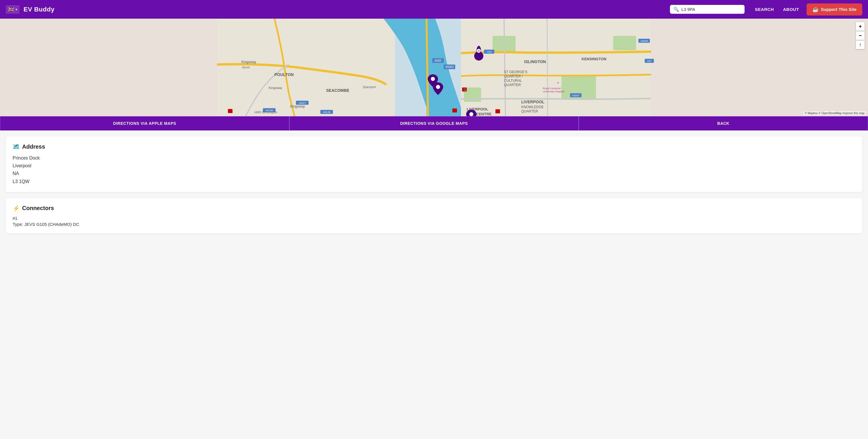  I want to click on coffee-icon: ☕, so click(815, 9).